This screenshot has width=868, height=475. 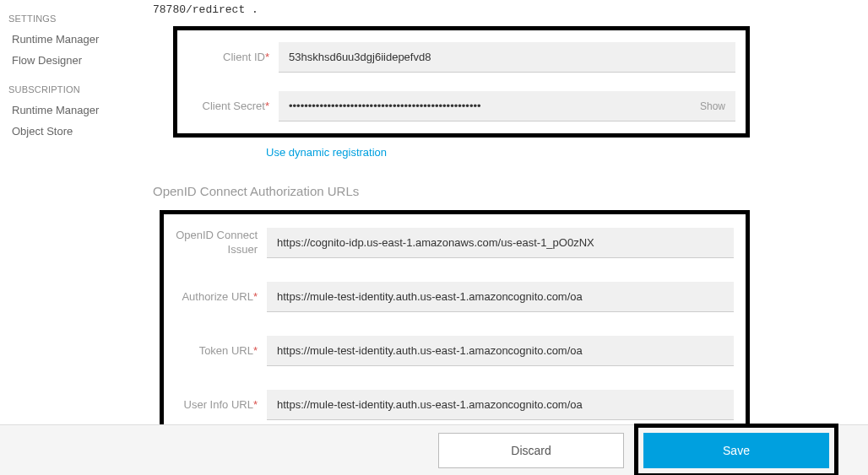 What do you see at coordinates (434, 450) in the screenshot?
I see `footer: Discard Save` at bounding box center [434, 450].